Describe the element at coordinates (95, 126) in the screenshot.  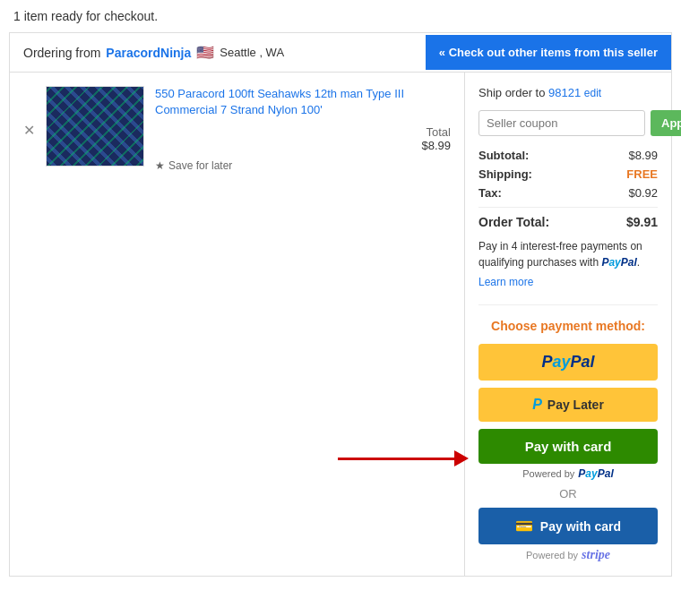
I see `product-image` at that location.